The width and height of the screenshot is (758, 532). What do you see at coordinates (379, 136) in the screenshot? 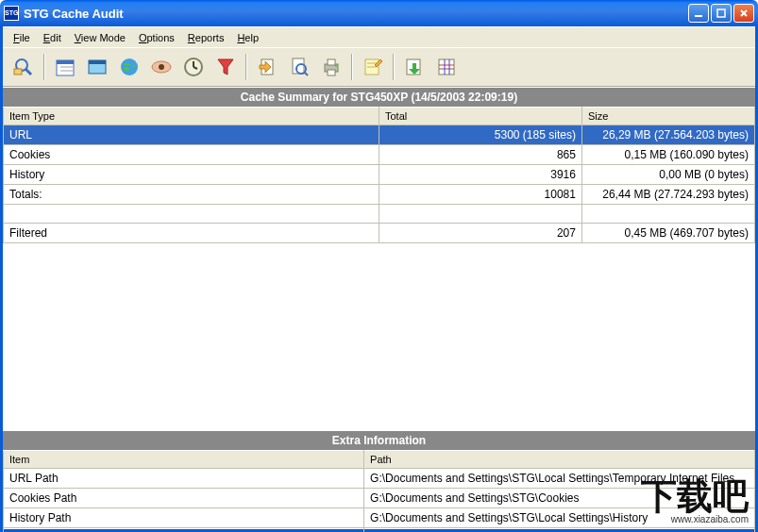
I see `summary-row: URL5300 (185 sites)26,29 MB (27.564.203 …` at bounding box center [379, 136].